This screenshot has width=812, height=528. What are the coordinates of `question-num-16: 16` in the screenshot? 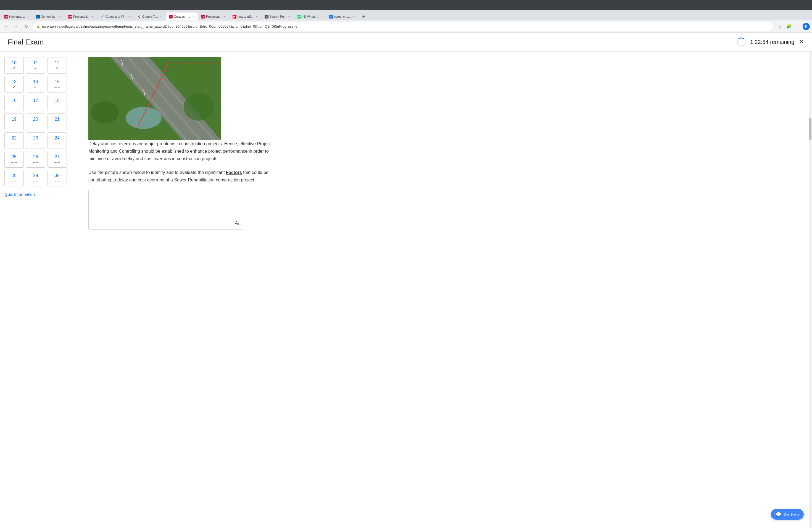 It's located at (14, 100).